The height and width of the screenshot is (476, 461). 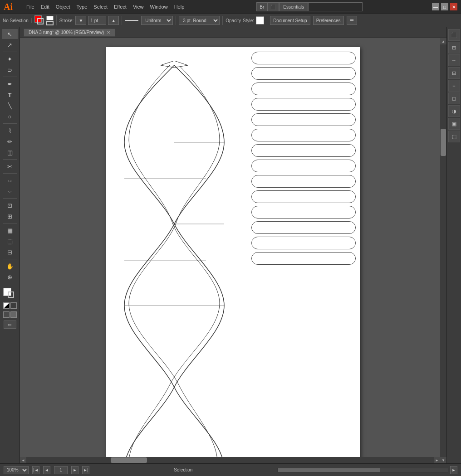 What do you see at coordinates (443, 251) in the screenshot?
I see `vertical-scrollbar: ▲ ▼` at bounding box center [443, 251].